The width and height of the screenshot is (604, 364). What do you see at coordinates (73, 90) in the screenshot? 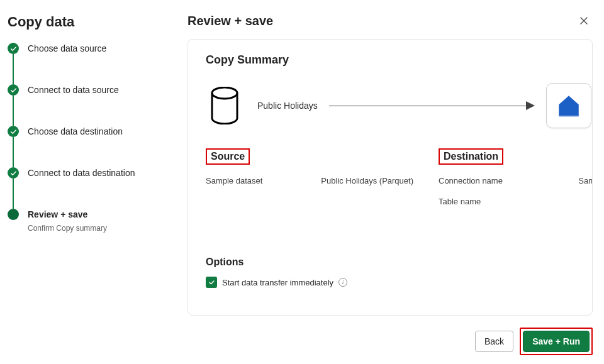
I see `step-label: Connect to data source` at bounding box center [73, 90].